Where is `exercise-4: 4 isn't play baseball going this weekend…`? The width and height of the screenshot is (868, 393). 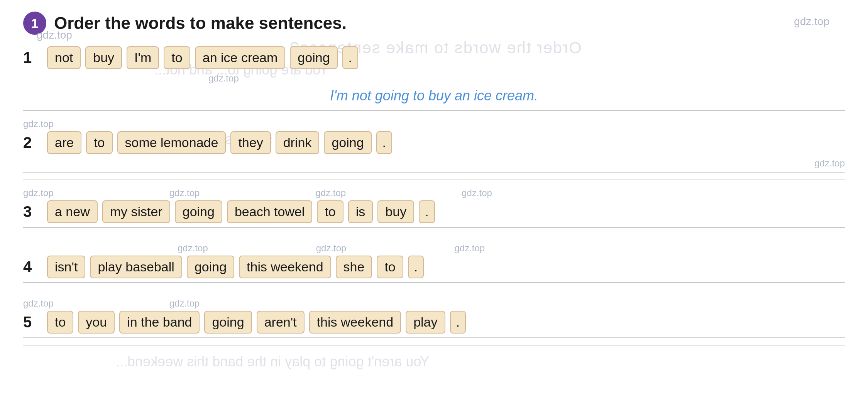
exercise-4: 4 isn't play baseball going this weekend… is located at coordinates (434, 273).